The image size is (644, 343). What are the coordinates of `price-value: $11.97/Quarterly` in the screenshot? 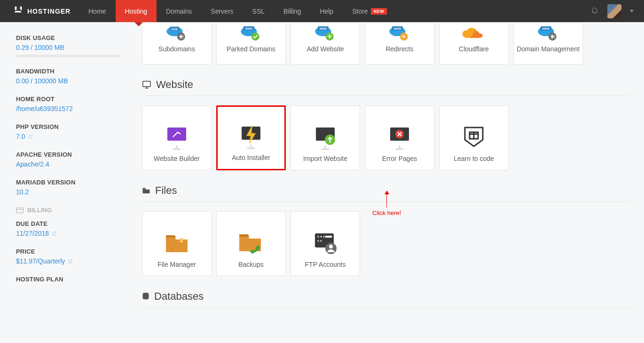 It's located at (44, 261).